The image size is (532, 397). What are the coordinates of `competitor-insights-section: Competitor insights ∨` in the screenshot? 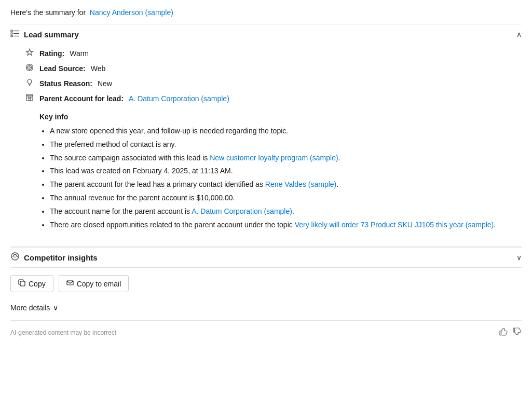 It's located at (266, 257).